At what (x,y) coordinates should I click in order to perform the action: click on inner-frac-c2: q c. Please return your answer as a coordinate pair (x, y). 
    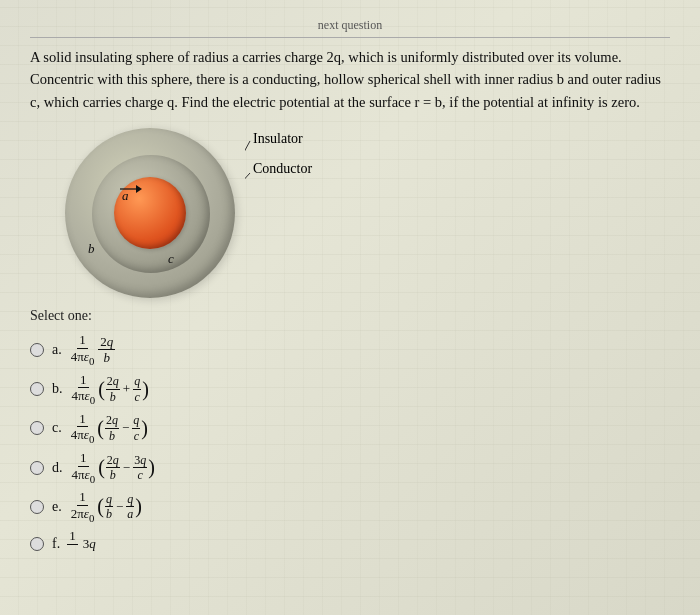
    Looking at the image, I should click on (136, 428).